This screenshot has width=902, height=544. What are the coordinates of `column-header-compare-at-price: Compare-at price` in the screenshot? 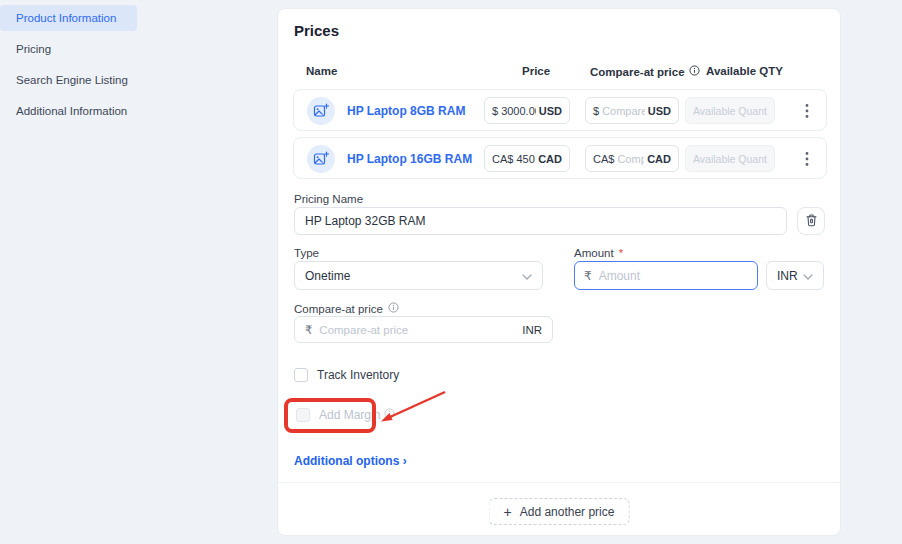 It's located at (645, 72).